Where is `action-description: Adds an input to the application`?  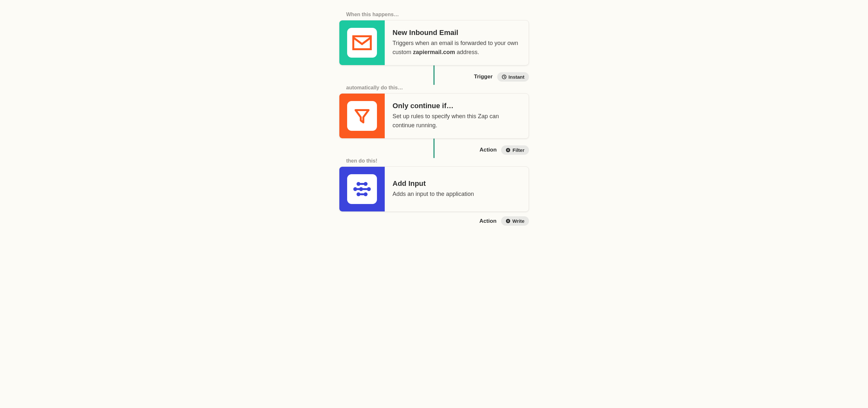 action-description: Adds an input to the application is located at coordinates (457, 195).